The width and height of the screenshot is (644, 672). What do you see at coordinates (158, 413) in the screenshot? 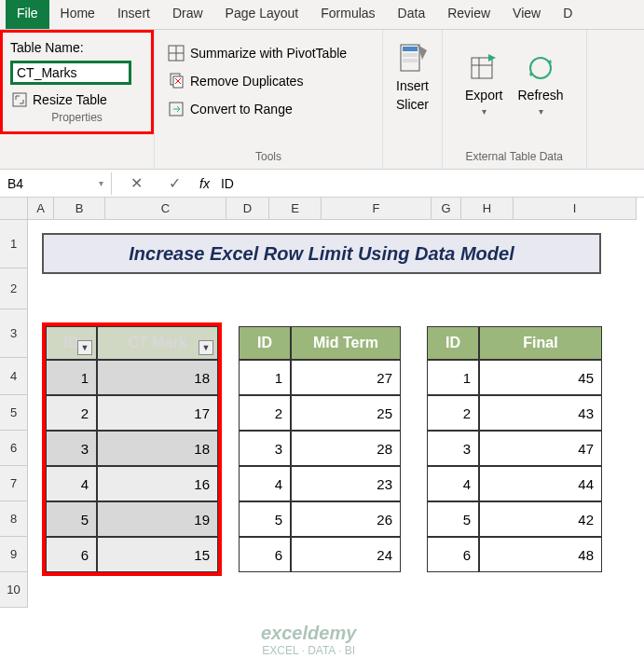
I see `table-cell: 17` at bounding box center [158, 413].